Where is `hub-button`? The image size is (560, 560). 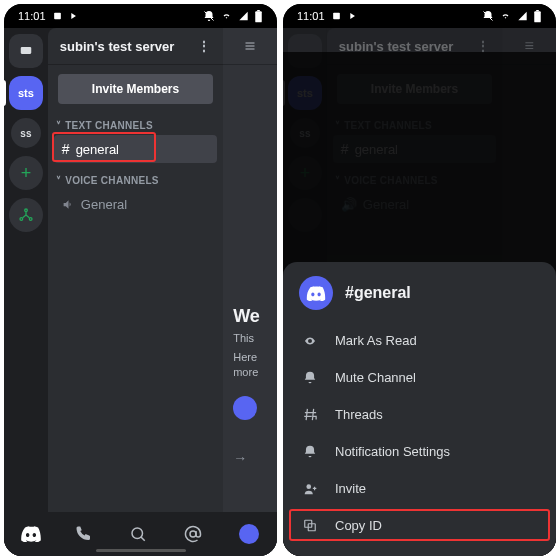 hub-button is located at coordinates (26, 215).